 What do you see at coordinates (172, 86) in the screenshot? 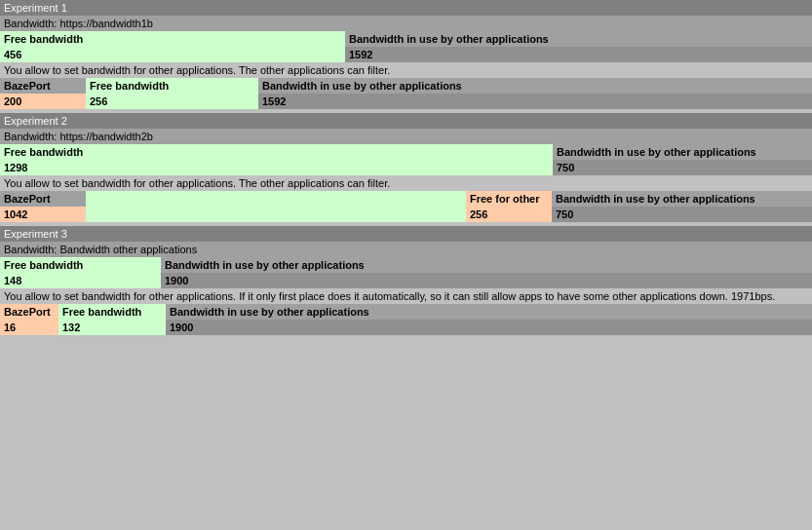
I see `section-1-table-free-header: Free bandwidth` at bounding box center [172, 86].